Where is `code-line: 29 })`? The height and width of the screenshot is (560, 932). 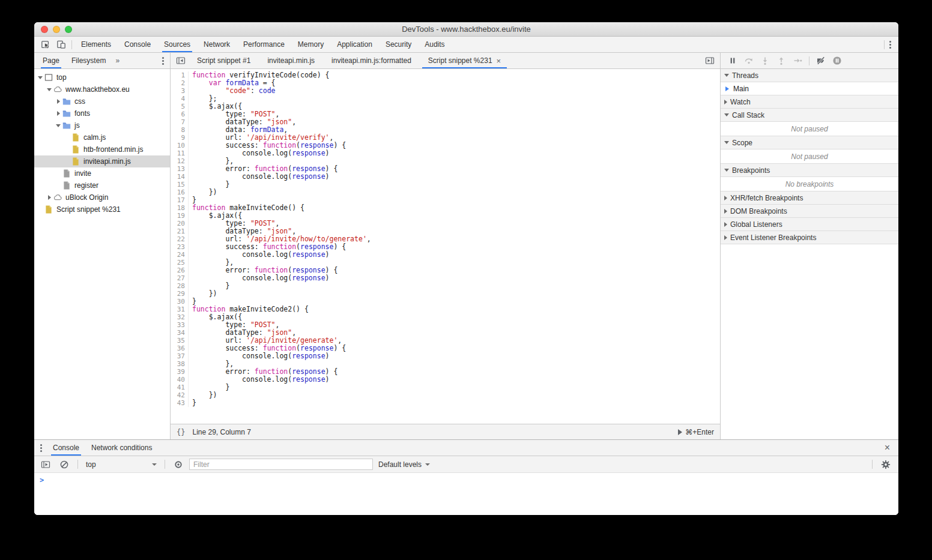
code-line: 29 }) is located at coordinates (446, 294).